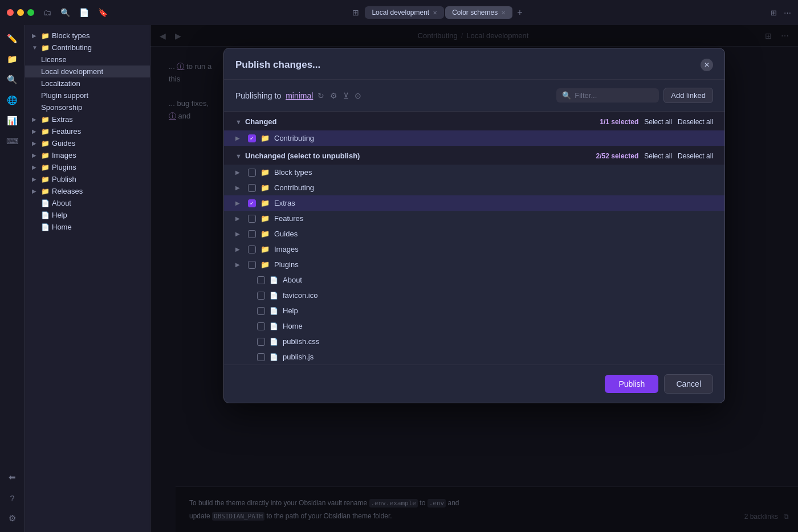 The width and height of the screenshot is (798, 532). Describe the element at coordinates (288, 219) in the screenshot. I see `item-label: Features` at that location.